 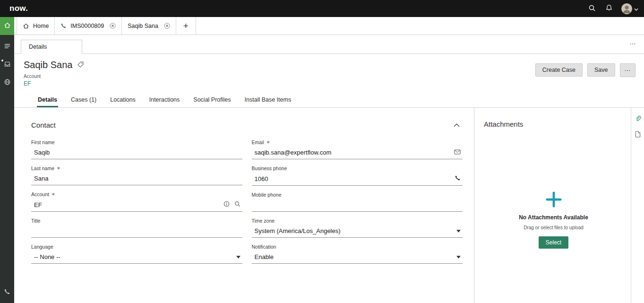 I want to click on title-input, so click(x=137, y=231).